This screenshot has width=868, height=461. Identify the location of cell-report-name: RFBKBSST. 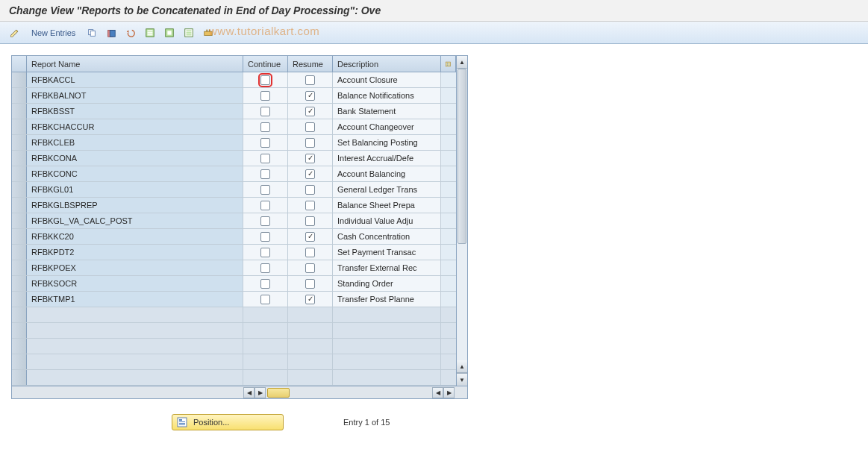
(135, 111).